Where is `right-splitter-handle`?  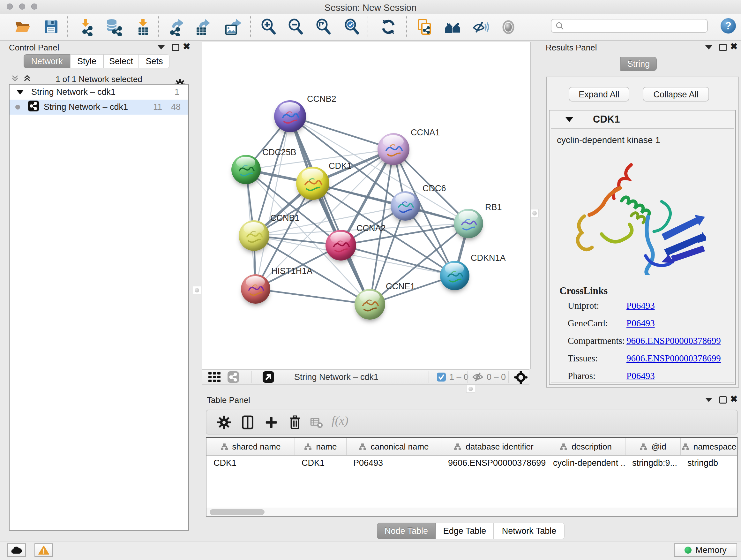 right-splitter-handle is located at coordinates (535, 213).